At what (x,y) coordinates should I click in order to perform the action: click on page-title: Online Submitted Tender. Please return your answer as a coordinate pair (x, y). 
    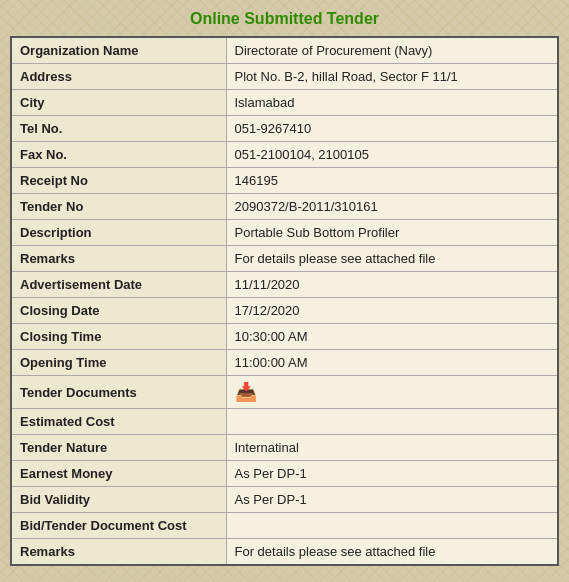
    Looking at the image, I should click on (284, 19).